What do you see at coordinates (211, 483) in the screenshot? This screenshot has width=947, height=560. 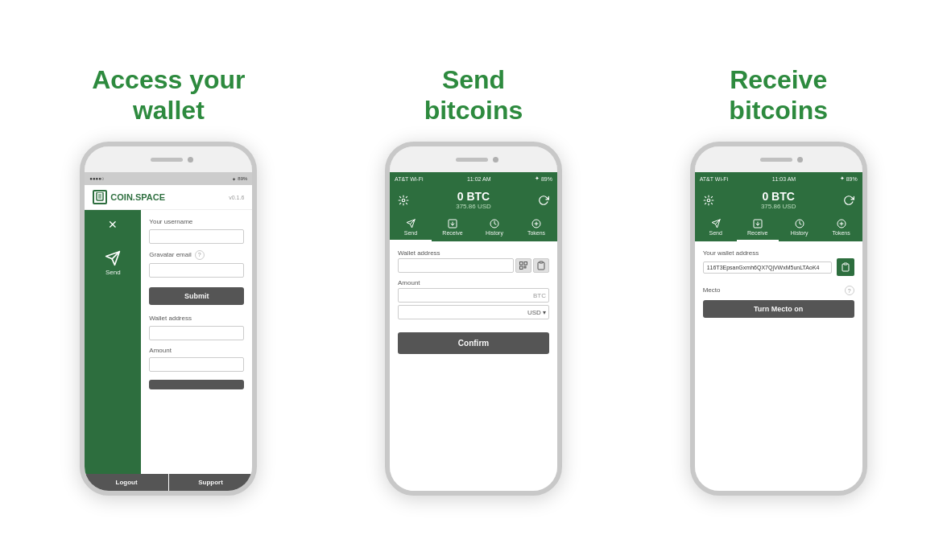 I see `support-button: Support` at bounding box center [211, 483].